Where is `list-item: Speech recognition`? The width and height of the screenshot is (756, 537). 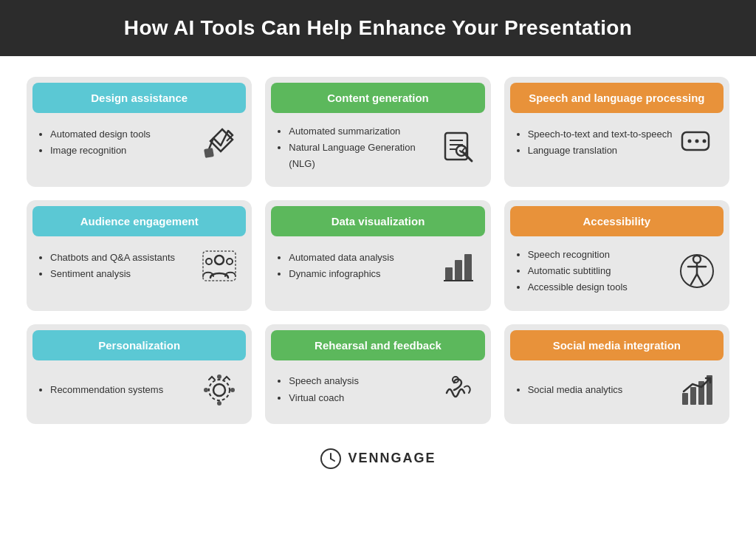
list-item: Speech recognition is located at coordinates (577, 255).